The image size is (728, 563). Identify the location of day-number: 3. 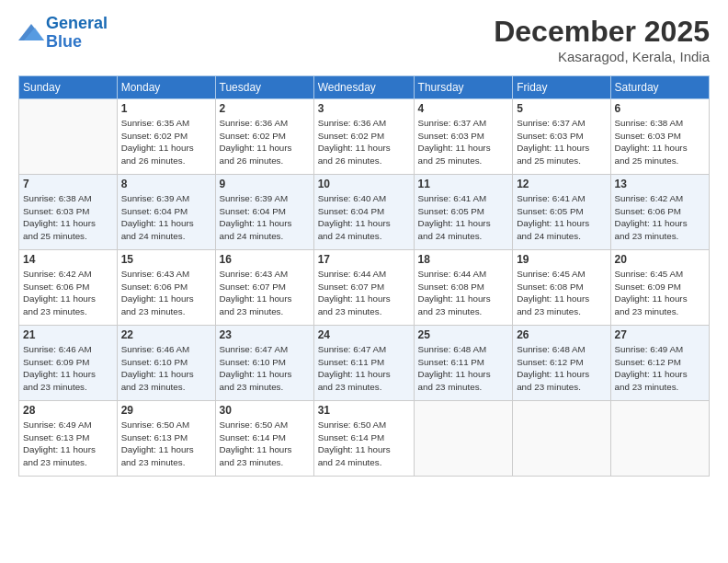
(364, 109).